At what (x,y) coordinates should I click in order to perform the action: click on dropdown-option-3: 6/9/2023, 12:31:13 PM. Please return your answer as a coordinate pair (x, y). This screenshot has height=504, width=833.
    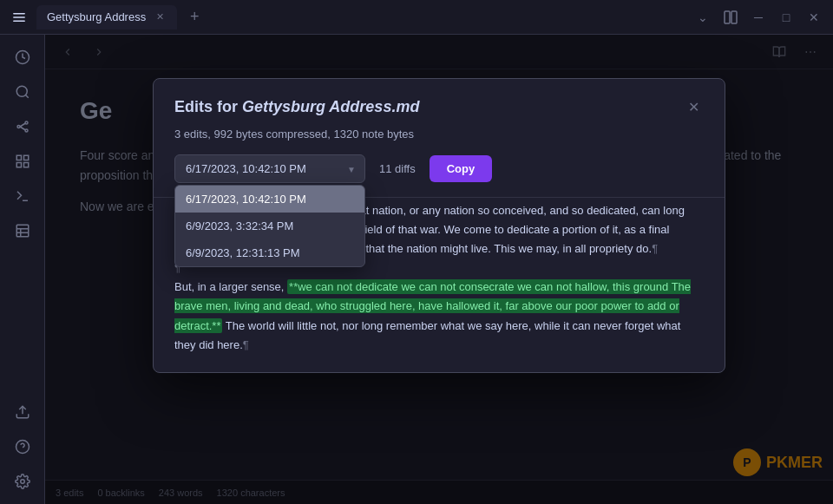
    Looking at the image, I should click on (270, 253).